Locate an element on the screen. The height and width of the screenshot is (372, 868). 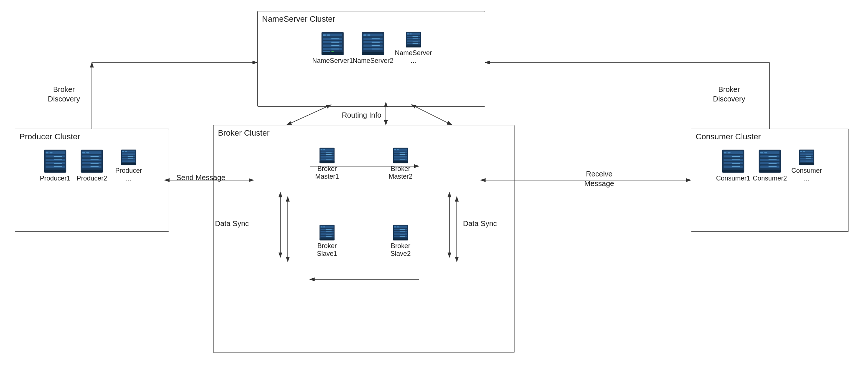
send-message-label: Send Message is located at coordinates (201, 178).